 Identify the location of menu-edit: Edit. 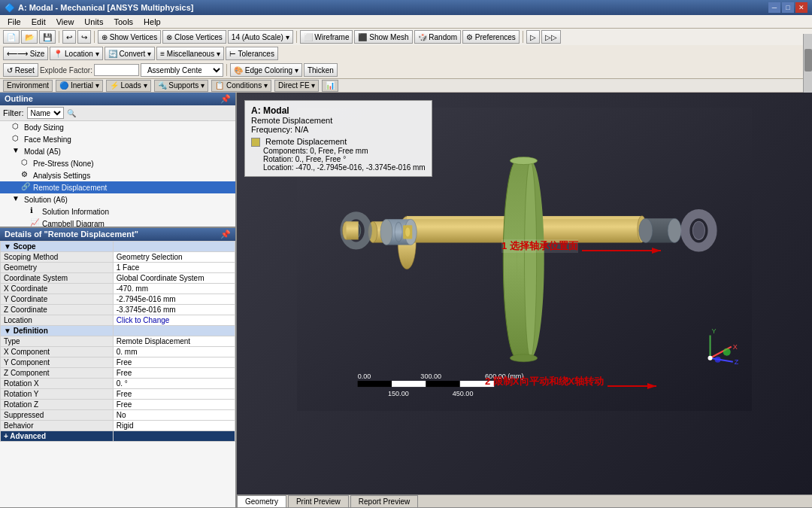
(39, 22).